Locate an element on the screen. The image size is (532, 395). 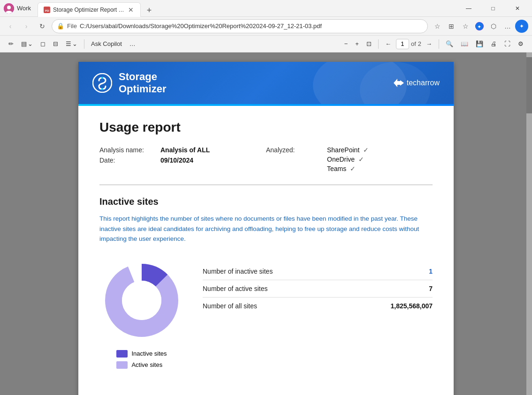
scrollbar-track is located at coordinates (529, 224).